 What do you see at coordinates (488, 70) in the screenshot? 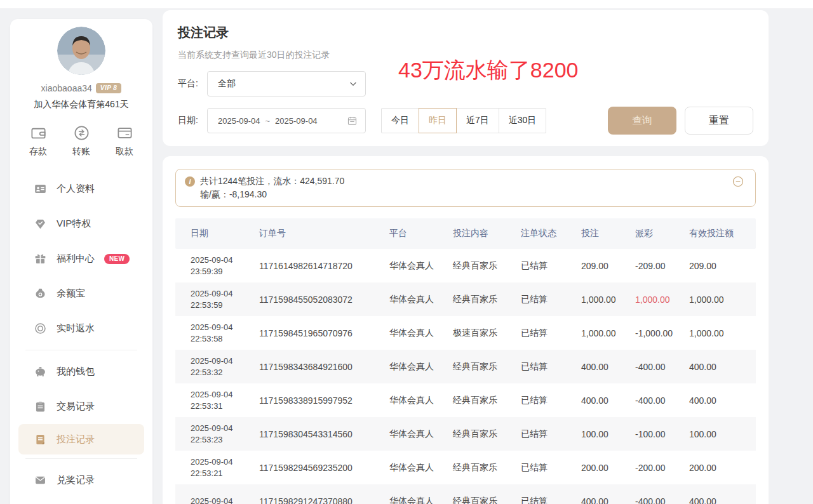
I see `red-annotation-text: 43万流水输了8200` at bounding box center [488, 70].